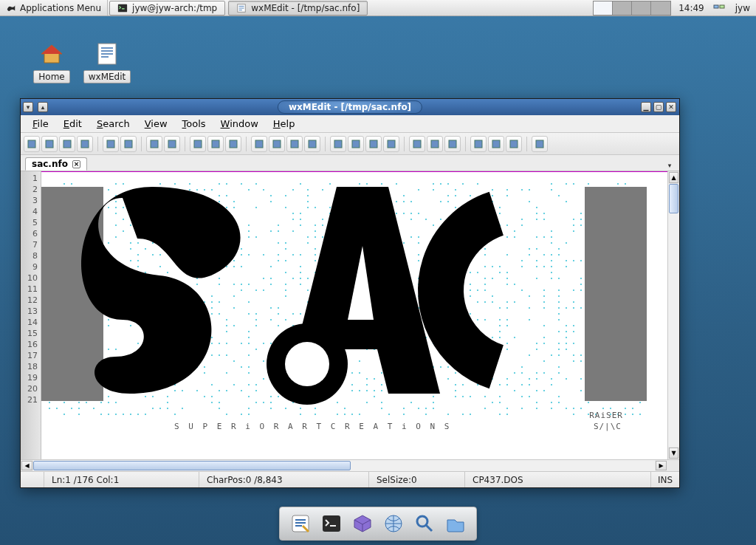  I want to click on files-app-icon, so click(456, 524).